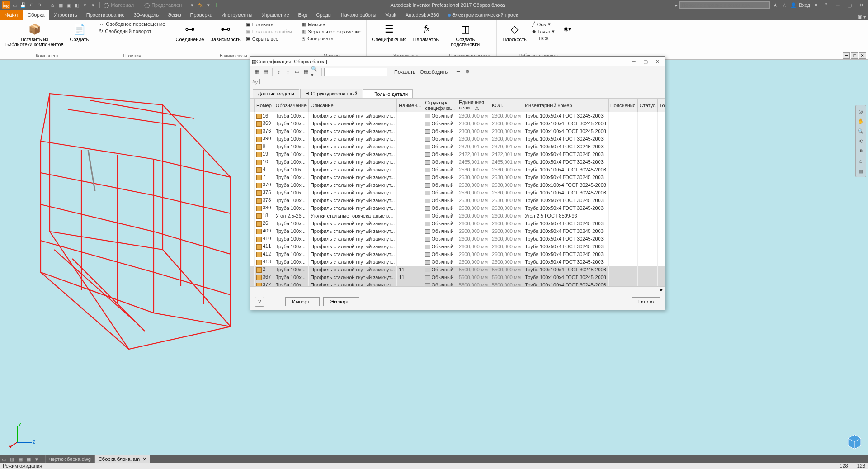  Describe the element at coordinates (458, 155) in the screenshot. I see `table-row: 19Труба 100х...Профиль стальной гнутый з…` at that location.